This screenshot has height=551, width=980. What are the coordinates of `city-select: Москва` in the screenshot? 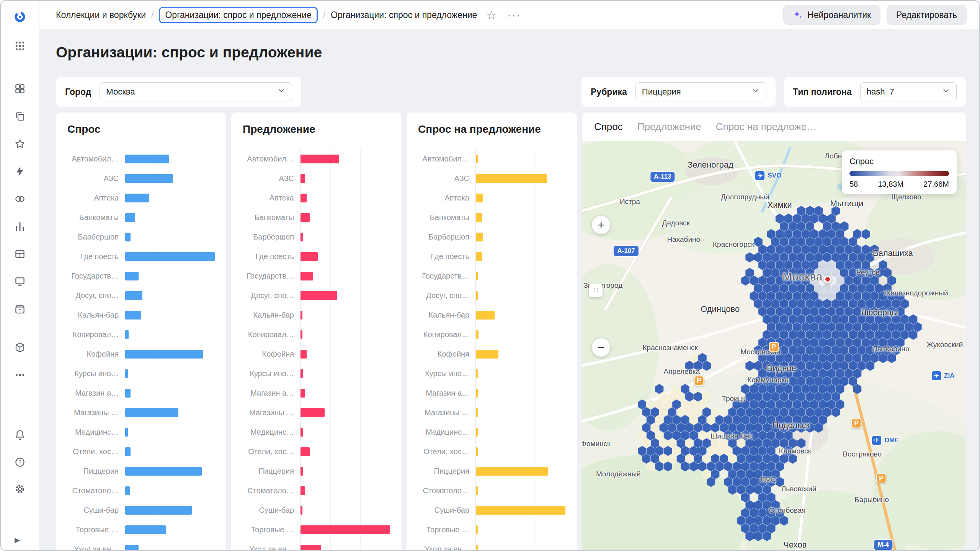 It's located at (196, 92).